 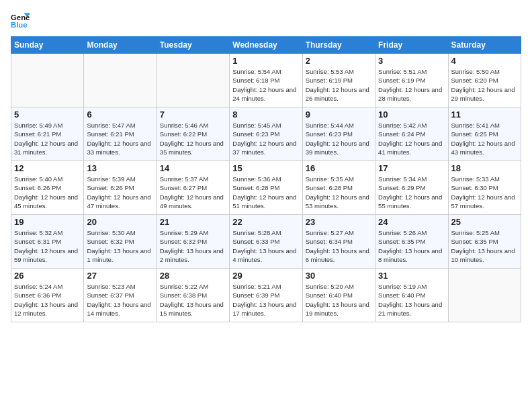 I want to click on day-cell: 19Sunrise: 5:32 AM Sunset: 6:31 PM Dayli…, so click(x=48, y=242).